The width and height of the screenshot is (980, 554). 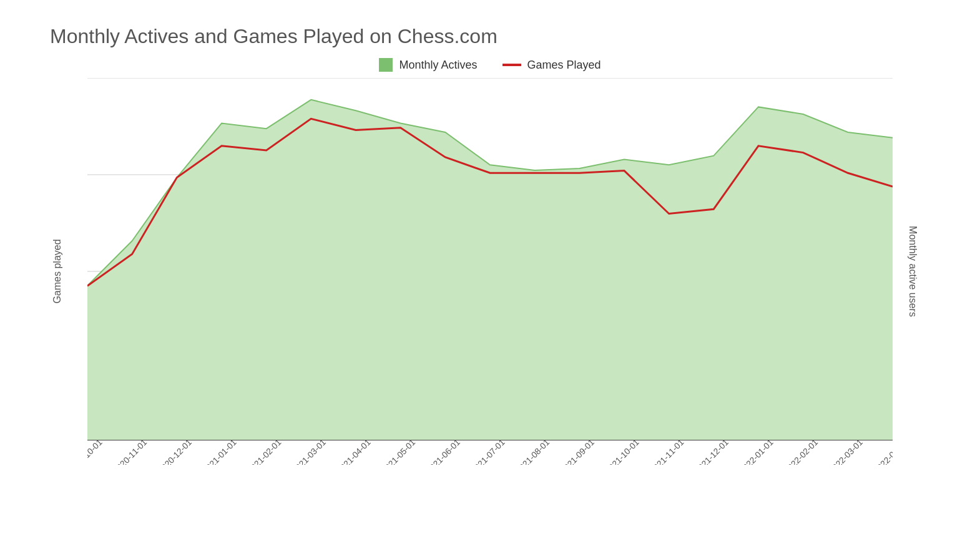 What do you see at coordinates (667, 451) in the screenshot?
I see `svg-text: 2021-11-01` at bounding box center [667, 451].